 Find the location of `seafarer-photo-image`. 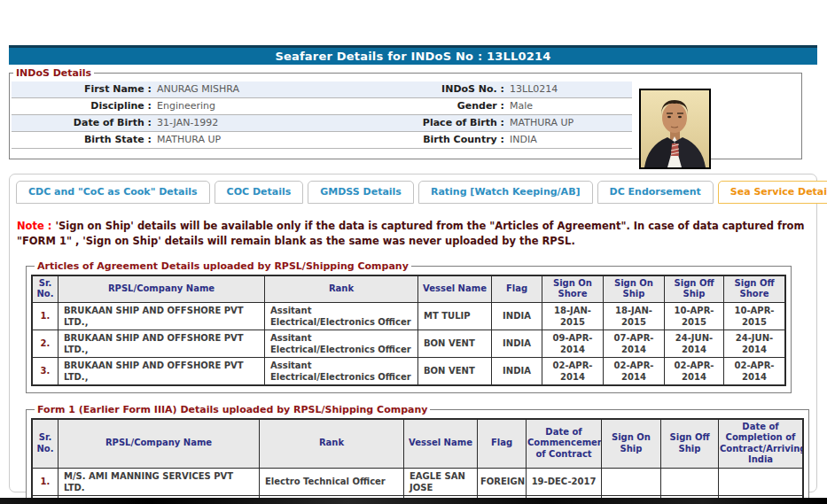

seafarer-photo-image is located at coordinates (675, 129).